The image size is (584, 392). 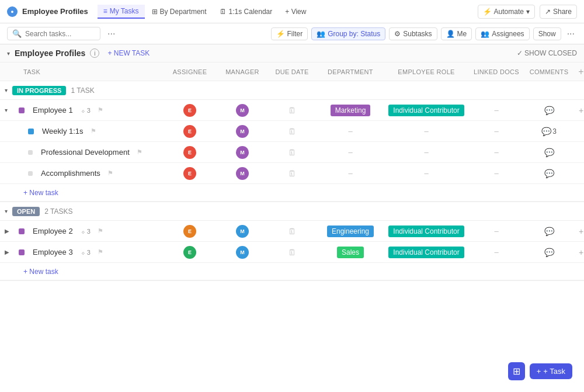 I want to click on tab-my-tasks: ≡ My Tasks, so click(x=121, y=12).